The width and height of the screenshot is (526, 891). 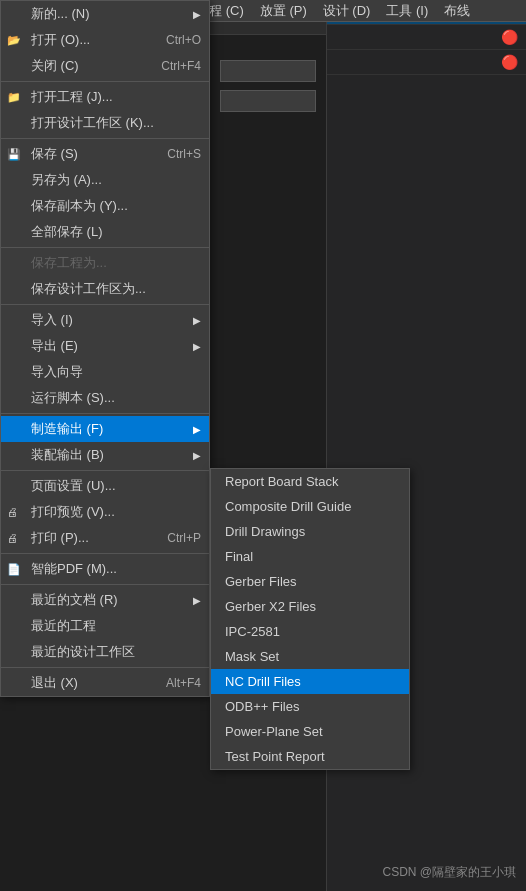 I want to click on menu-item-new: 新的... (N) ▶, so click(x=105, y=14).